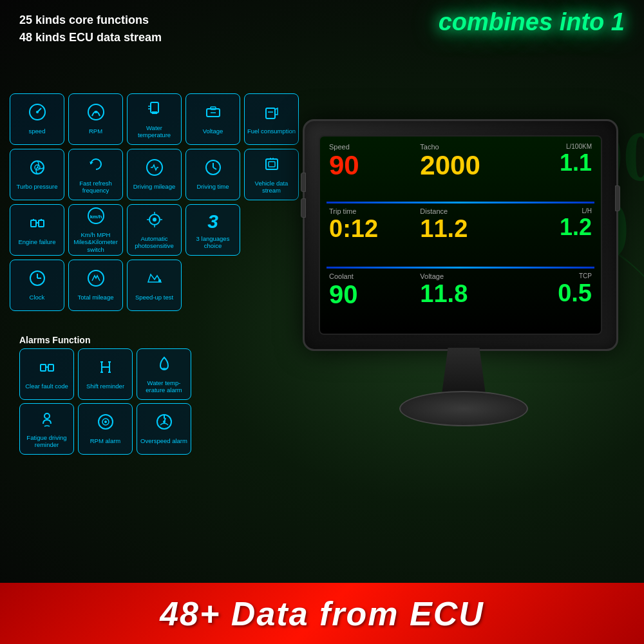 The height and width of the screenshot is (644, 644). What do you see at coordinates (370, 300) in the screenshot?
I see `coolant-cell: Coolant 90` at bounding box center [370, 300].